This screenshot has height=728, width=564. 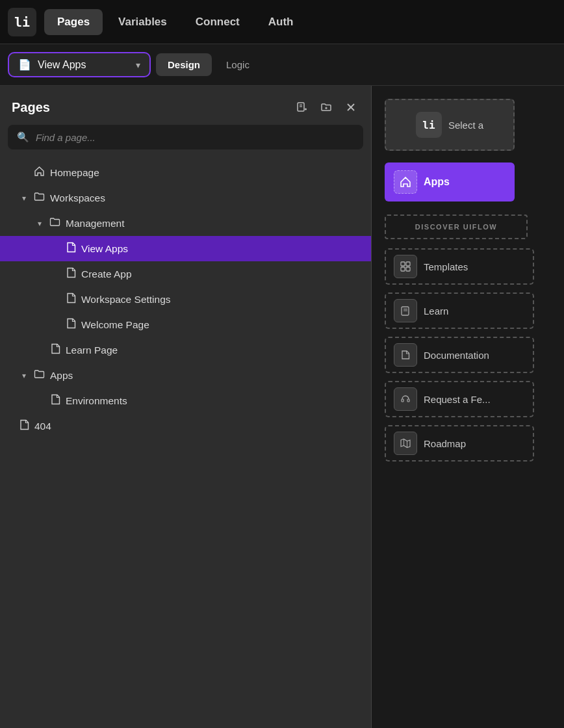 I want to click on canvas-request-feature-widget: Request a Fe..., so click(x=459, y=399).